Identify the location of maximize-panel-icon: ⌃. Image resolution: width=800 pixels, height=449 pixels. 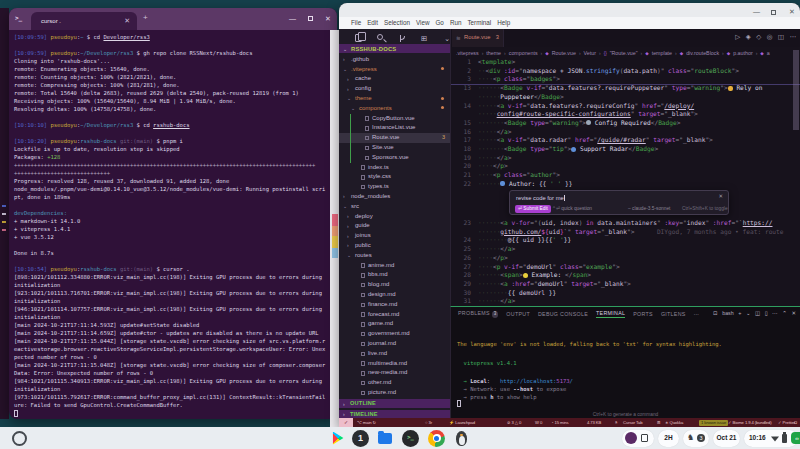
(784, 313).